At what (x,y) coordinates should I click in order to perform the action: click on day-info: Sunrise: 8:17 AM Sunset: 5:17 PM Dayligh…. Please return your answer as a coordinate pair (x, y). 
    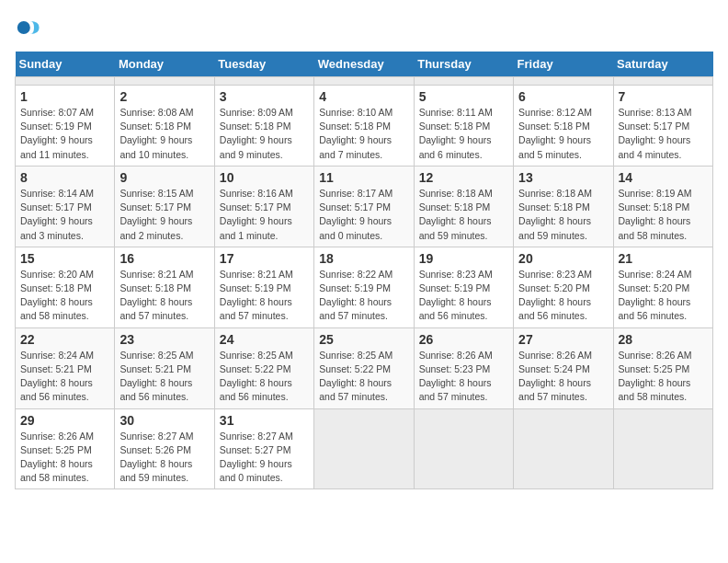
    Looking at the image, I should click on (364, 215).